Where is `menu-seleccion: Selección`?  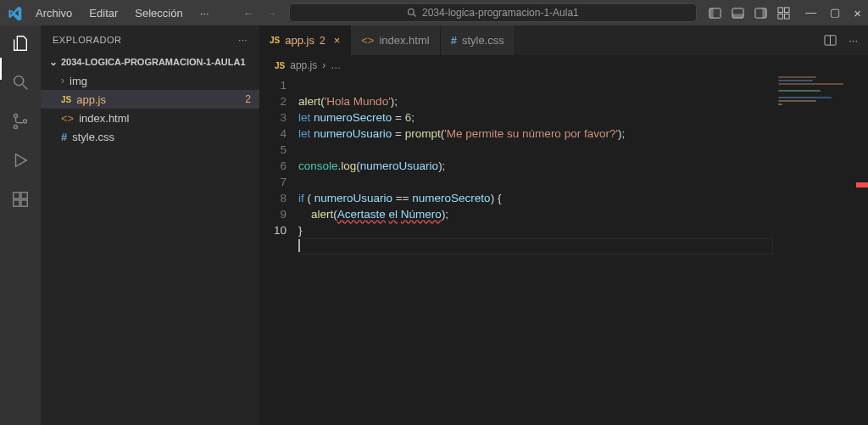 menu-seleccion: Selección is located at coordinates (159, 14).